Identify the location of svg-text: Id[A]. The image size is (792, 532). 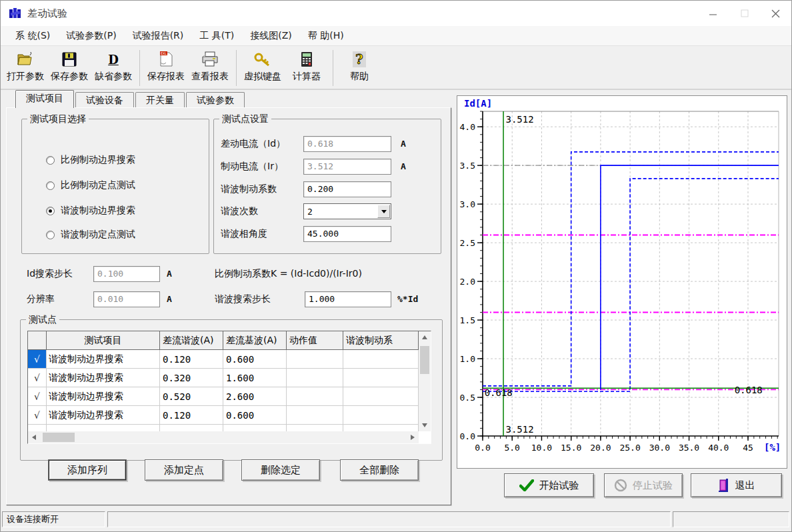
(478, 103).